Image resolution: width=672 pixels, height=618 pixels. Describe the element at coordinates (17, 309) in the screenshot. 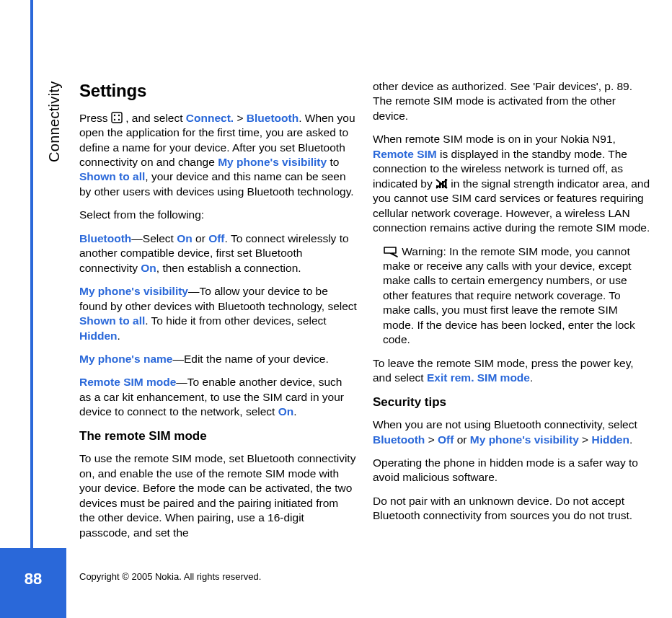

I see `page-spine` at that location.